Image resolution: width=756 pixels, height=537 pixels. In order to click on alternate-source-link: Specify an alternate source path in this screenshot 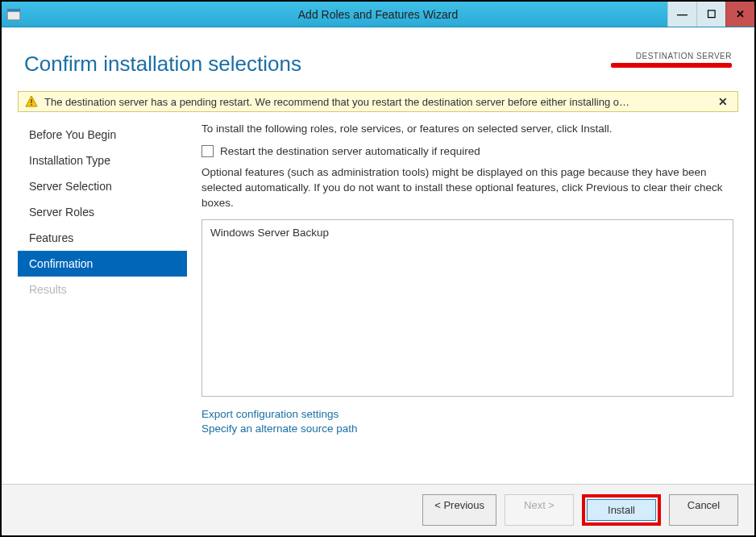, I will do `click(467, 429)`.